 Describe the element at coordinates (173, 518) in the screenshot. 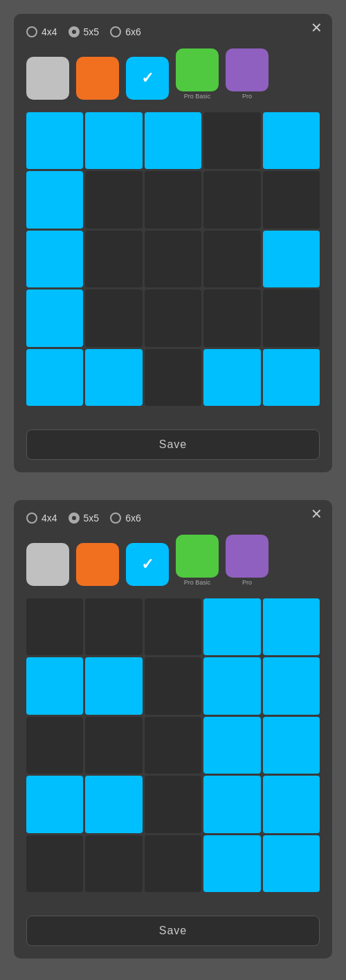

I see `size-selector-2: 4x4 5x5 6x6` at that location.